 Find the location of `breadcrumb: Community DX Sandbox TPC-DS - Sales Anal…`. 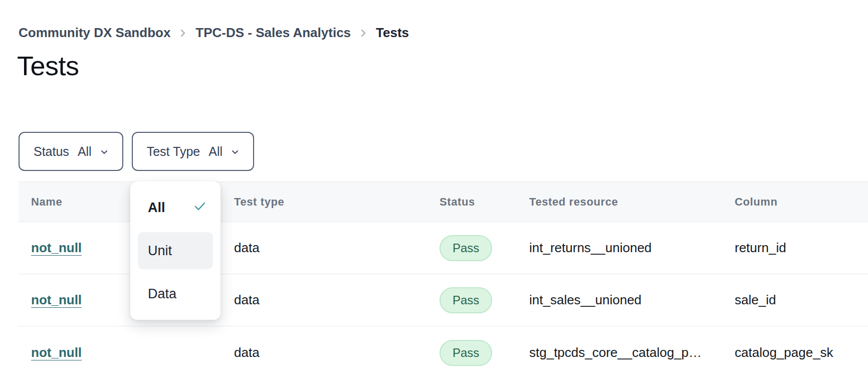

breadcrumb: Community DX Sandbox TPC-DS - Sales Anal… is located at coordinates (213, 33).